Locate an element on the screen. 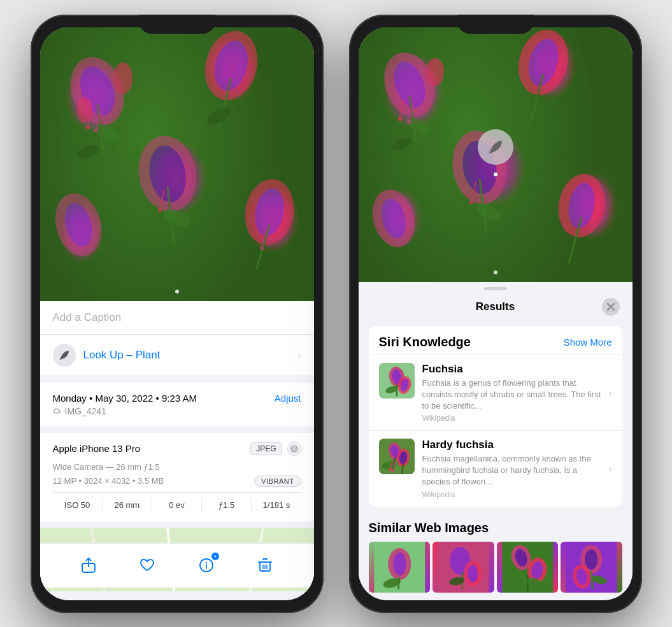 Image resolution: width=672 pixels, height=627 pixels. hardy-fuchsia-desc: Fuchsia magellanica, commonly known as t… is located at coordinates (512, 471).